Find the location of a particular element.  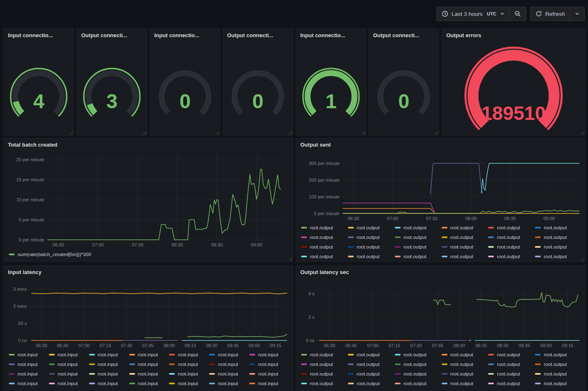

plot-area: 0 ns2 s4 s06:3006:4507:0007:1507:3007:45… is located at coordinates (441, 314).